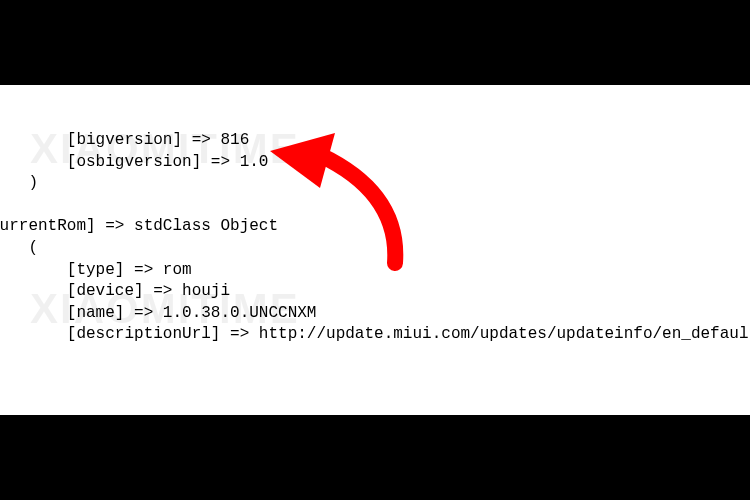  I want to click on code-line: [type] => rom, so click(96, 270).